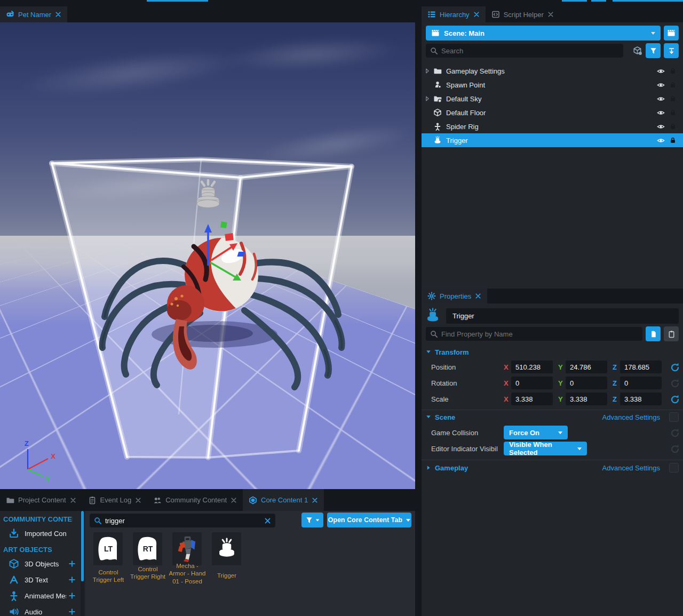 Image resolution: width=683 pixels, height=616 pixels. Describe the element at coordinates (108, 549) in the screenshot. I see `asset-tile-control-trigger-left: LT` at that location.